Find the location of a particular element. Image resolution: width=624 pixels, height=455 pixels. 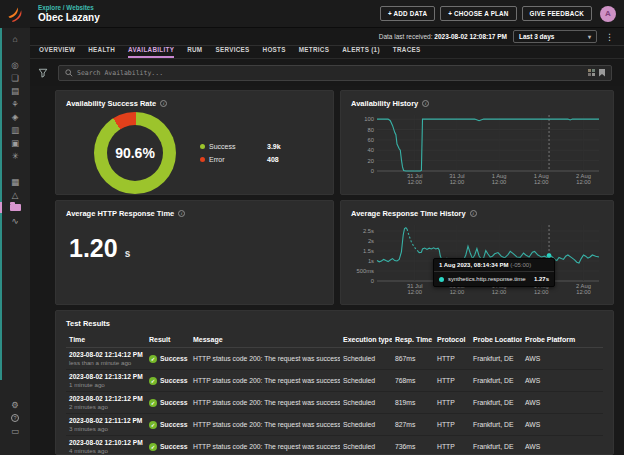

status-label: Success is located at coordinates (174, 446).